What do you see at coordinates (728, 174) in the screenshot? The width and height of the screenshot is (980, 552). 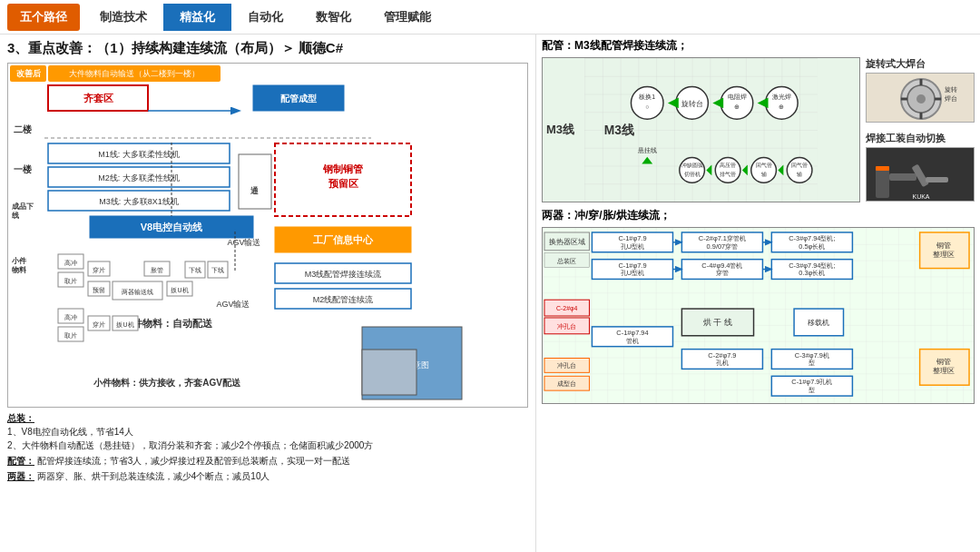 I see `svg-text: 排气管` at bounding box center [728, 174].